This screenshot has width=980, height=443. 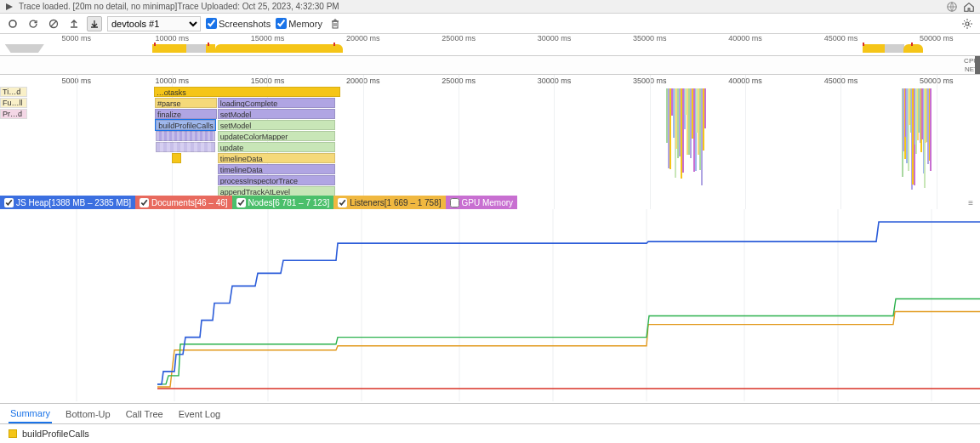 I want to click on play-icon, so click(x=9, y=7).